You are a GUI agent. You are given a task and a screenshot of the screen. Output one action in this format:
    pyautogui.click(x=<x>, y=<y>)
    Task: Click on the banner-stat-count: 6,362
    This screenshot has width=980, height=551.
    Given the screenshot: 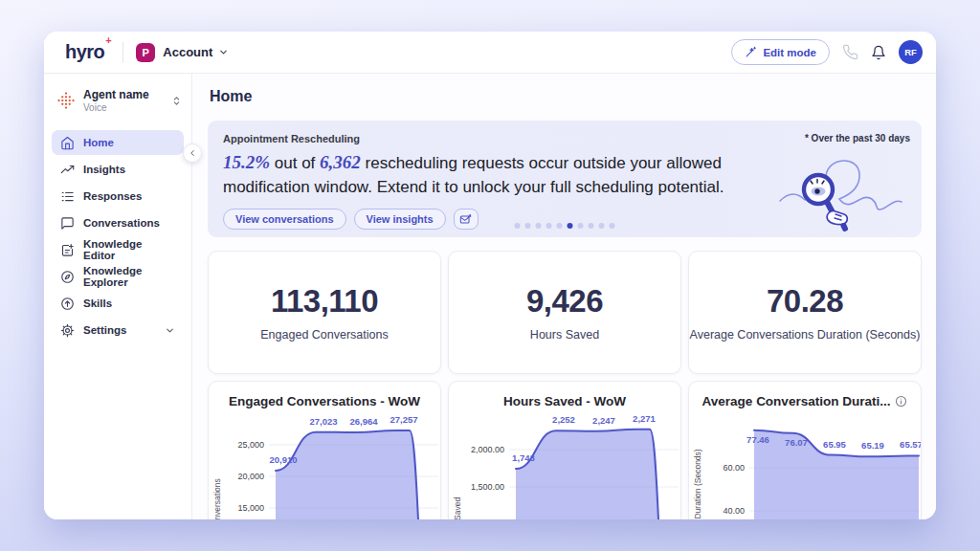 What is the action you would take?
    pyautogui.click(x=341, y=163)
    